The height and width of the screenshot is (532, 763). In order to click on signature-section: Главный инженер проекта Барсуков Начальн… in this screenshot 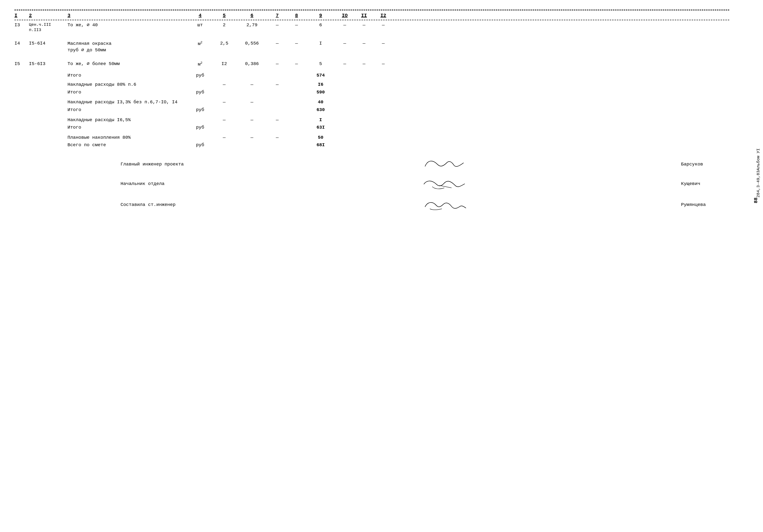, I will do `click(425, 185)`.